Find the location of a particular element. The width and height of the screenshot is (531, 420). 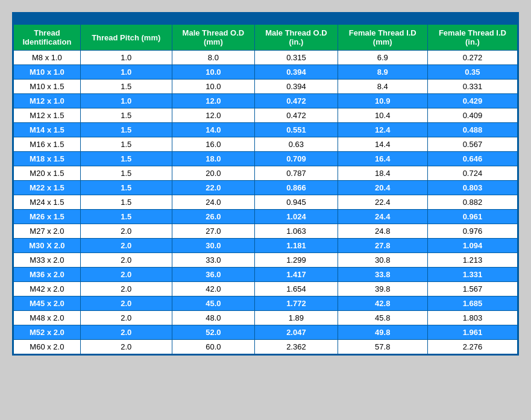

column-header-2: Male Thread O.D(mm) is located at coordinates (213, 37).